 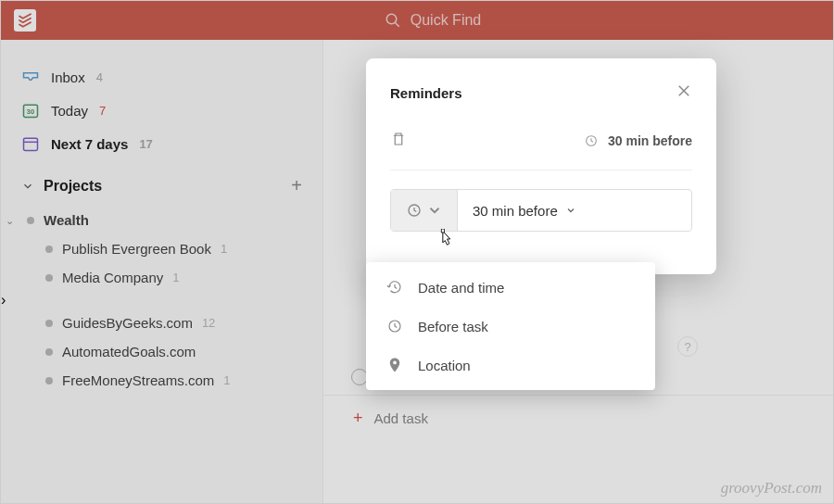 I want to click on nav-today: 30 Today 7, so click(x=161, y=110).